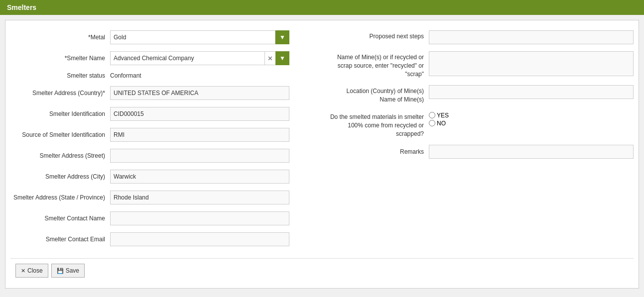 The height and width of the screenshot is (297, 644). Describe the element at coordinates (200, 37) in the screenshot. I see `metal-select-wrapper: Gold ▼` at that location.